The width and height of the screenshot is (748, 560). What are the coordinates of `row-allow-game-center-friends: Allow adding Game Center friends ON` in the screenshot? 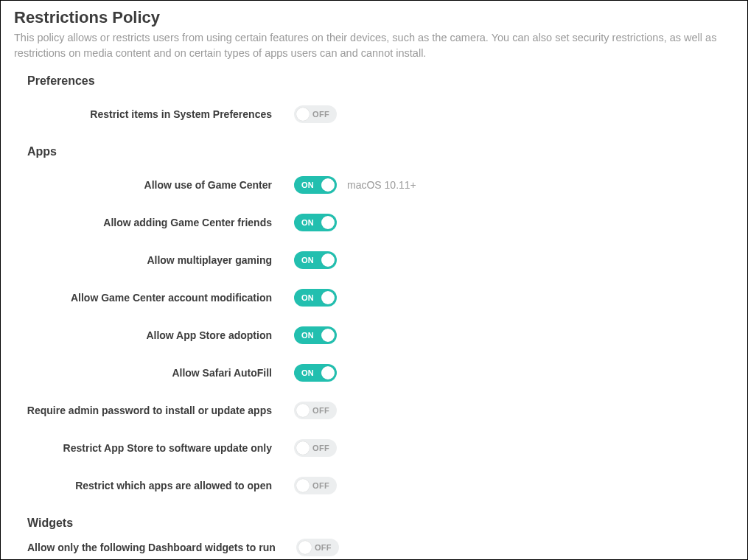 It's located at (374, 223).